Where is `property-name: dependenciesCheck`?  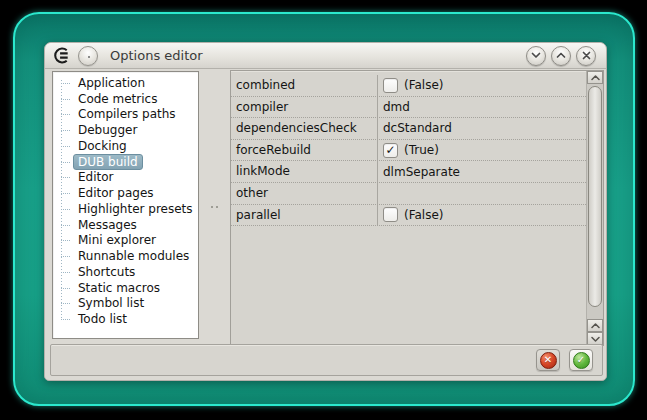
property-name: dependenciesCheck is located at coordinates (304, 128).